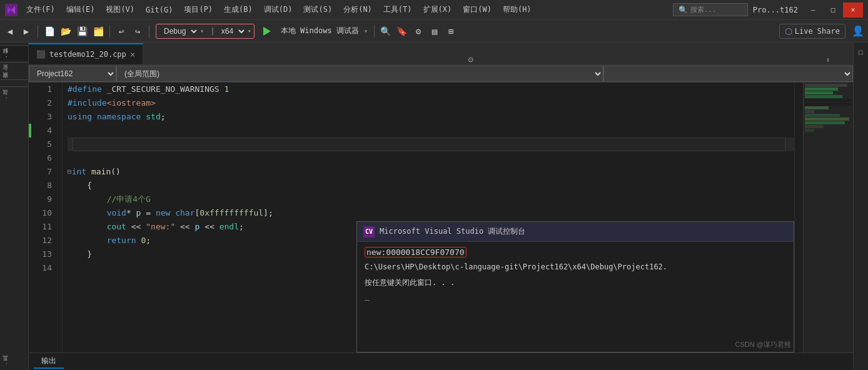  What do you see at coordinates (44, 241) in the screenshot?
I see `line-num-12: 12` at bounding box center [44, 241].